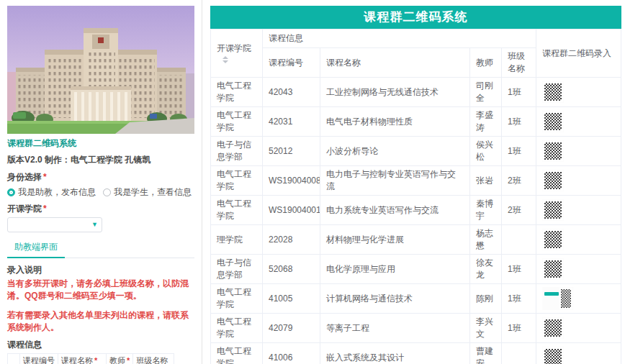 This screenshot has width=625, height=364. Describe the element at coordinates (101, 160) in the screenshot. I see `version-line: 版本V2.0 制作：电气工程学院 孔镜凯` at that location.